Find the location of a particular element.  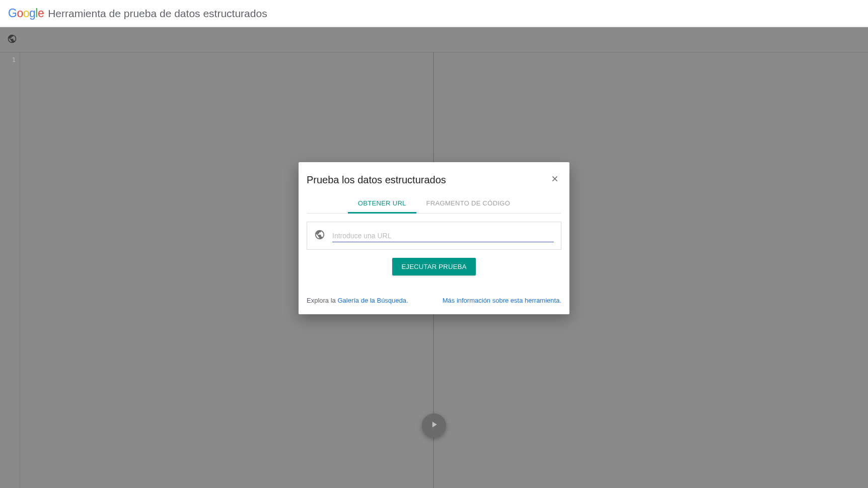

url-input-container is located at coordinates (434, 236).